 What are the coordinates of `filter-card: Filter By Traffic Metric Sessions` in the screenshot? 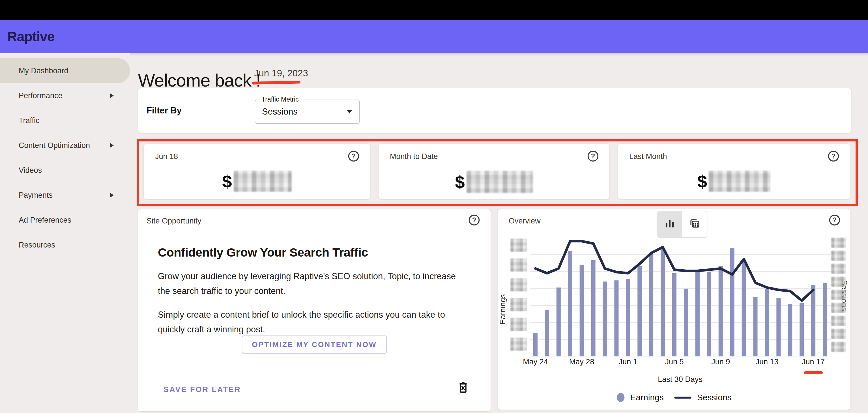 It's located at (495, 110).